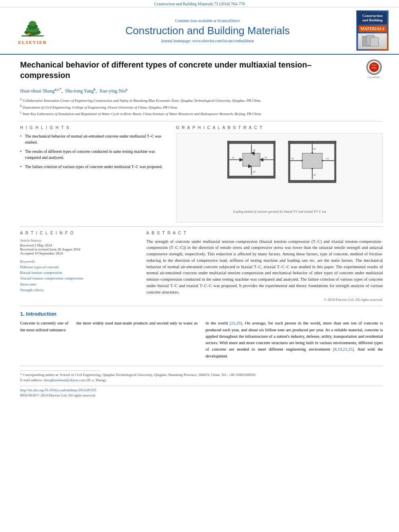  I want to click on highlight-item-3: The failure criterion of various types o…, so click(94, 166).